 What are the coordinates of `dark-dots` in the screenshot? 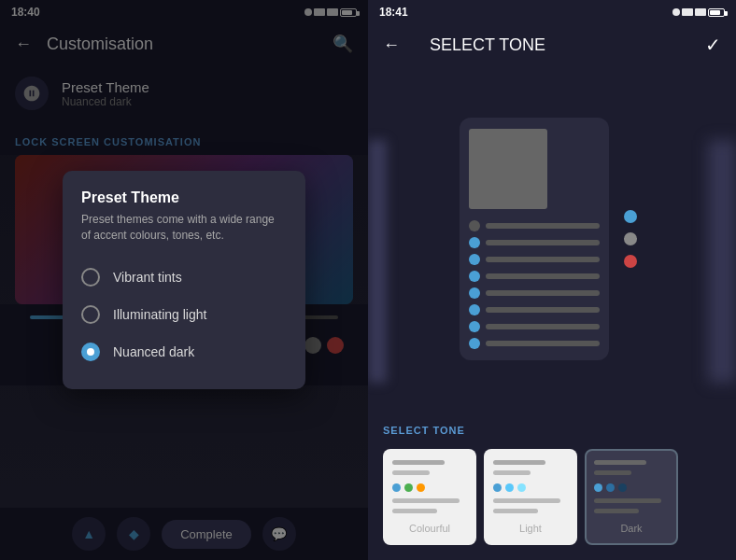 It's located at (631, 487).